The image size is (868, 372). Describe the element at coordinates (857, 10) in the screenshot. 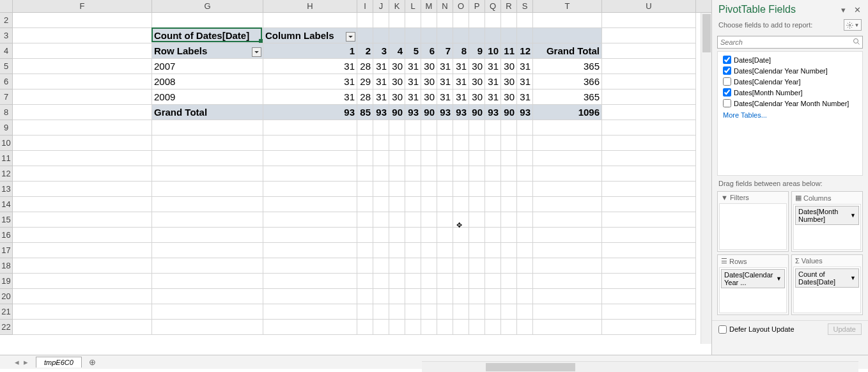

I see `panel-close-icon: ✕` at that location.